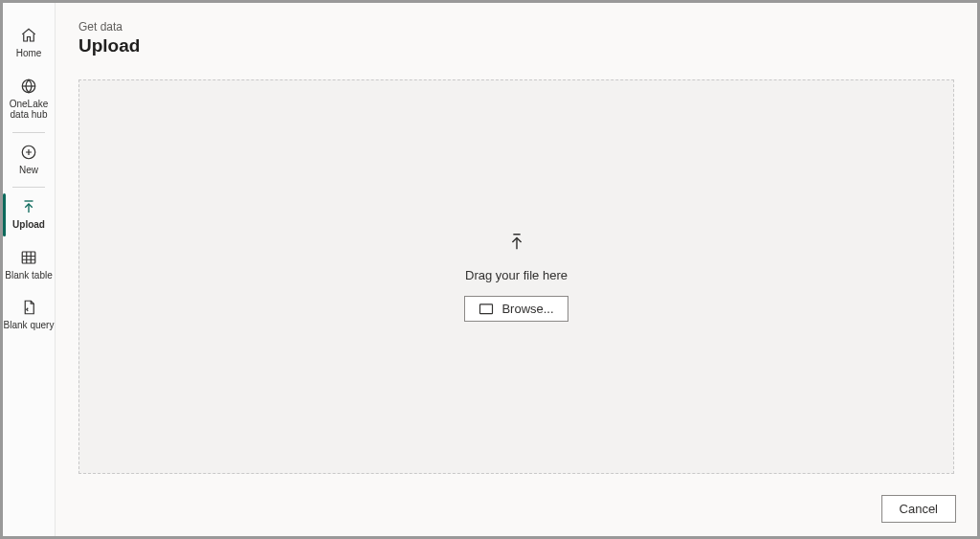 This screenshot has height=539, width=980. What do you see at coordinates (29, 35) in the screenshot?
I see `home-icon` at bounding box center [29, 35].